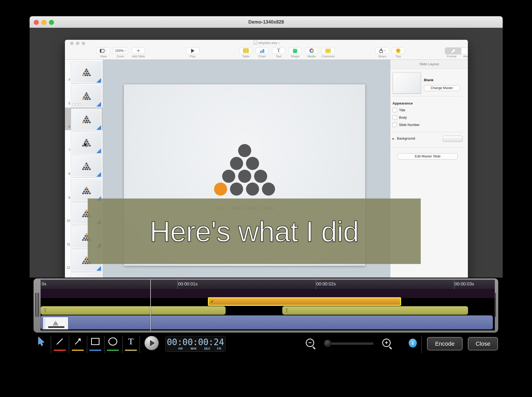 The height and width of the screenshot is (397, 532). What do you see at coordinates (395, 110) in the screenshot?
I see `title-checkbox` at bounding box center [395, 110].